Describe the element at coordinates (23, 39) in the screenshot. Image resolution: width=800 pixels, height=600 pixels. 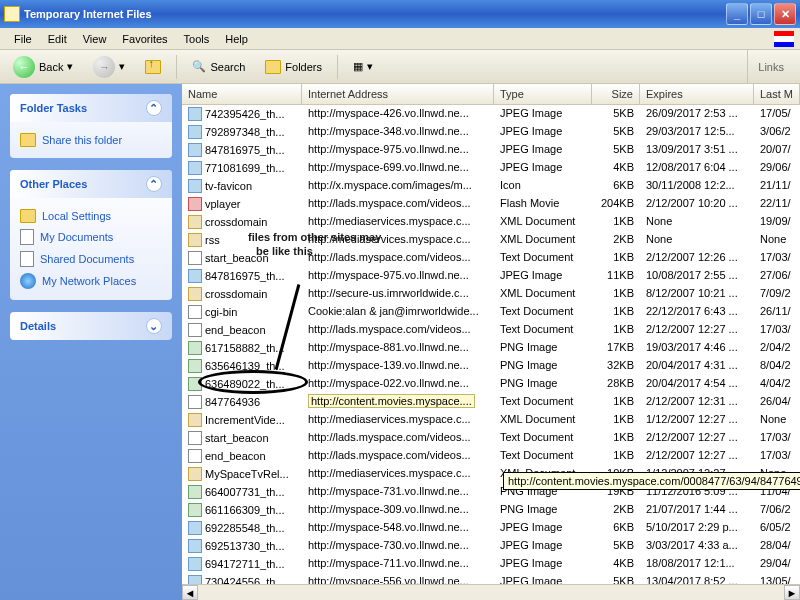
I see `menu-file: File` at that location.